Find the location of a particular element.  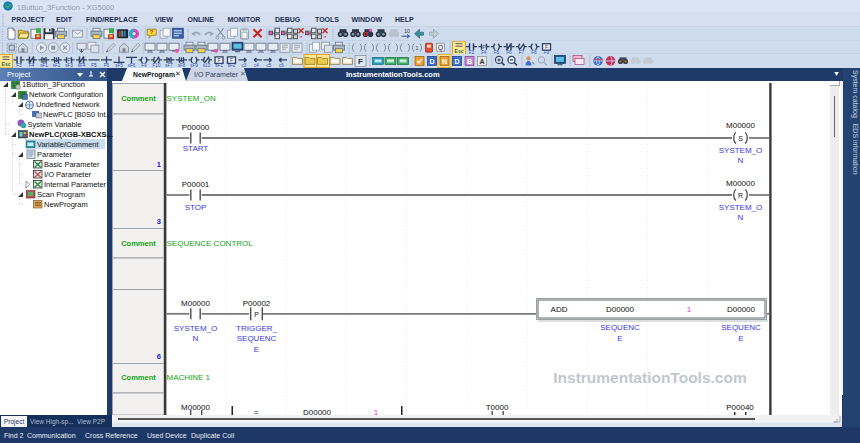

svg-text: B is located at coordinates (470, 62).